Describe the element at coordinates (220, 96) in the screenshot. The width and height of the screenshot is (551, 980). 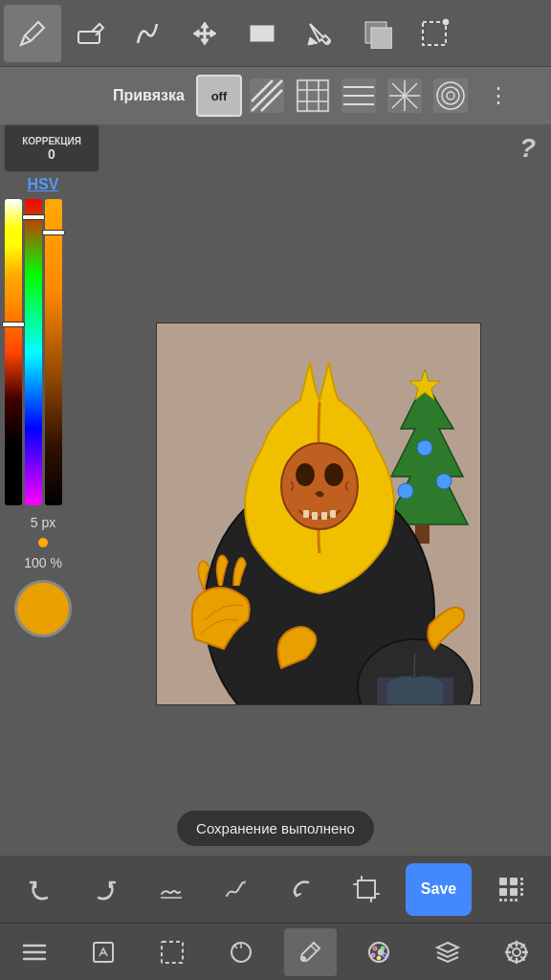
I see `snap-off-label: off` at that location.